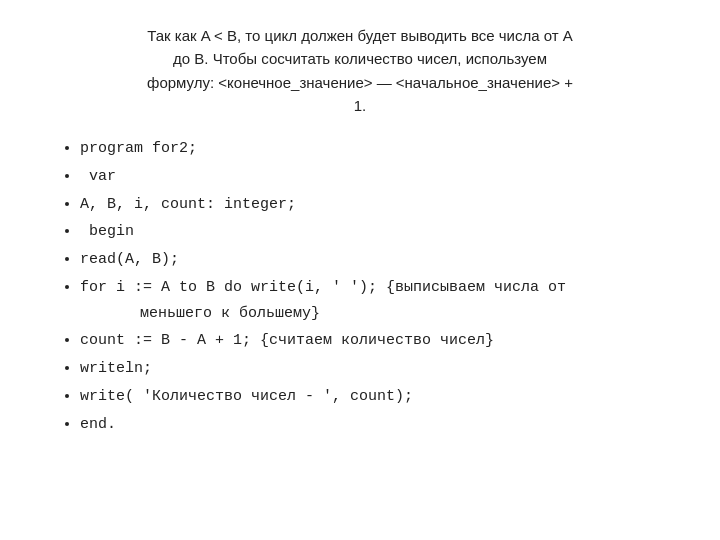 Image resolution: width=720 pixels, height=540 pixels. What do you see at coordinates (107, 232) in the screenshot?
I see `code-text: begin` at bounding box center [107, 232].